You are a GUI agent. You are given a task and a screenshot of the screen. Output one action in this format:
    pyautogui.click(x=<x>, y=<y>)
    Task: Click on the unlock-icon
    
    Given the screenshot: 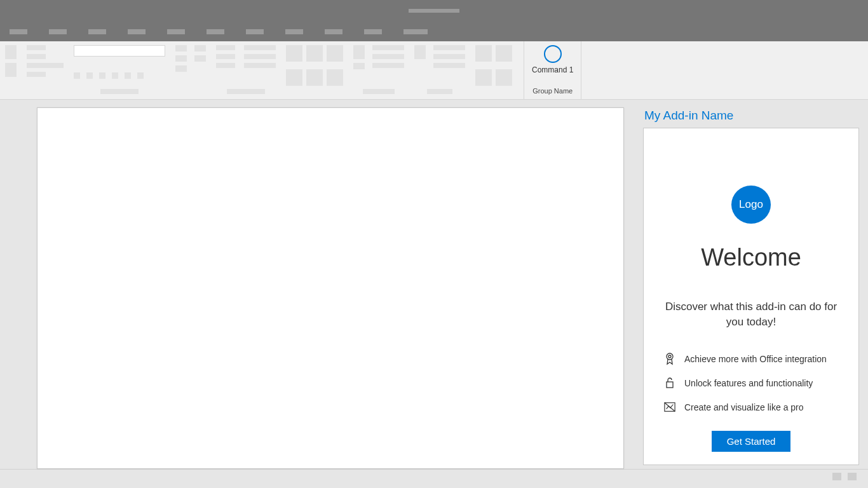 What is the action you would take?
    pyautogui.click(x=670, y=383)
    